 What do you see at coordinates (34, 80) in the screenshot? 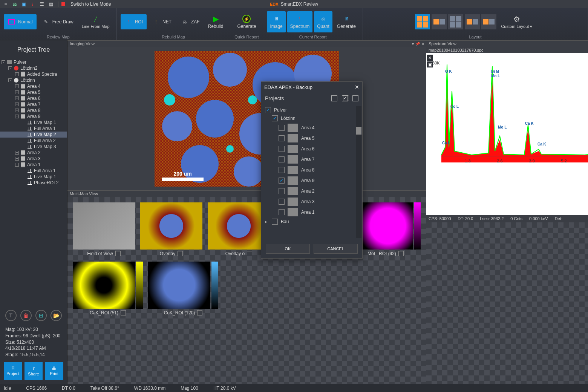
I see `tree-node: -Lötzinn` at bounding box center [34, 80].